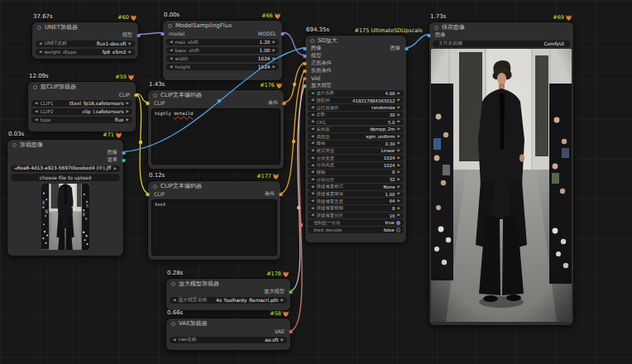  I want to click on widget-seed: 随机种418317884363012, so click(356, 101).